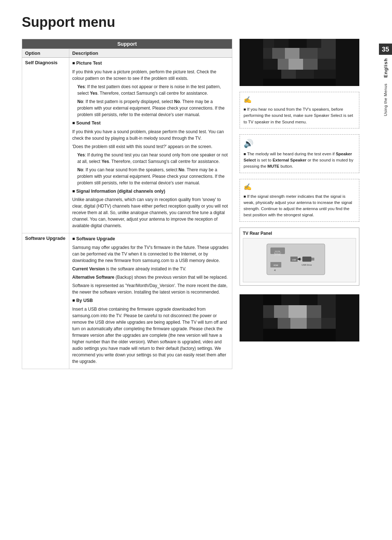 The height and width of the screenshot is (540, 392). Describe the element at coordinates (151, 63) in the screenshot. I see `section-title-picture: Picture Test` at that location.